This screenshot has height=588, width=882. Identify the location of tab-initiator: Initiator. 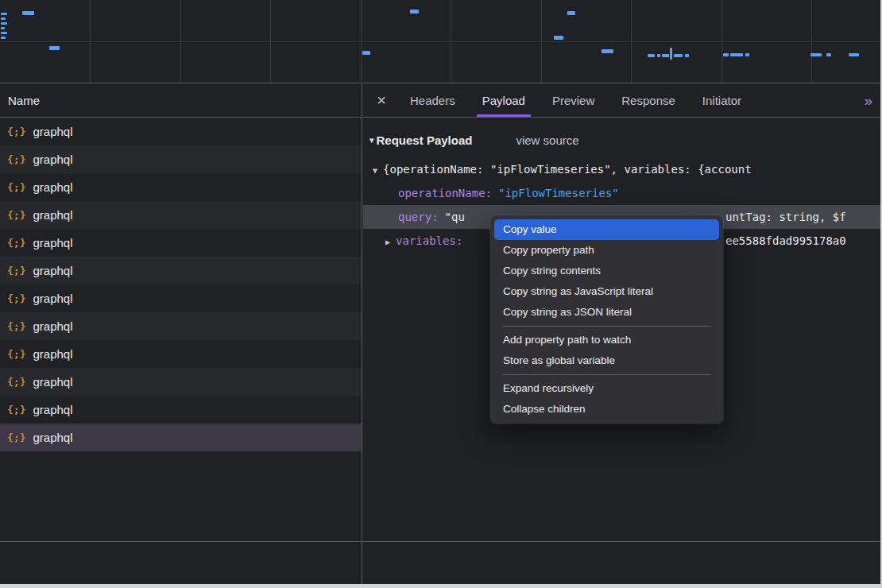
(721, 100).